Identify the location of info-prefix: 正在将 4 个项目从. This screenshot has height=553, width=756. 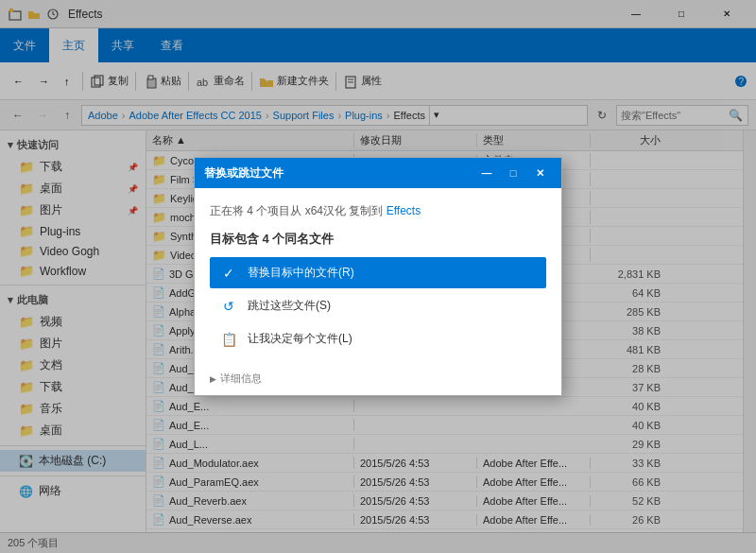
(257, 211).